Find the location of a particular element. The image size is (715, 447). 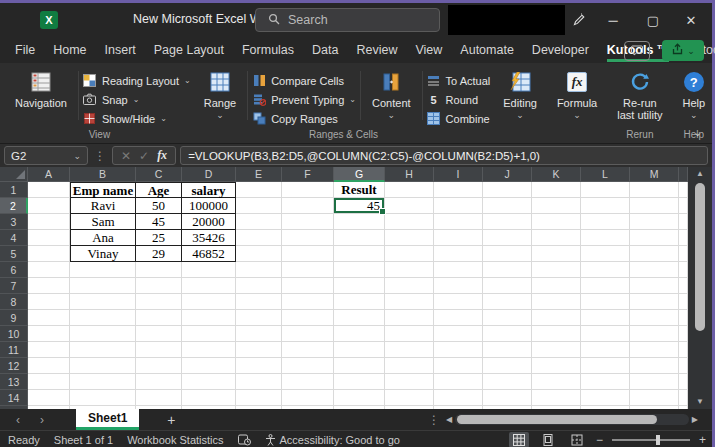

cell-B4: Ana is located at coordinates (103, 238).